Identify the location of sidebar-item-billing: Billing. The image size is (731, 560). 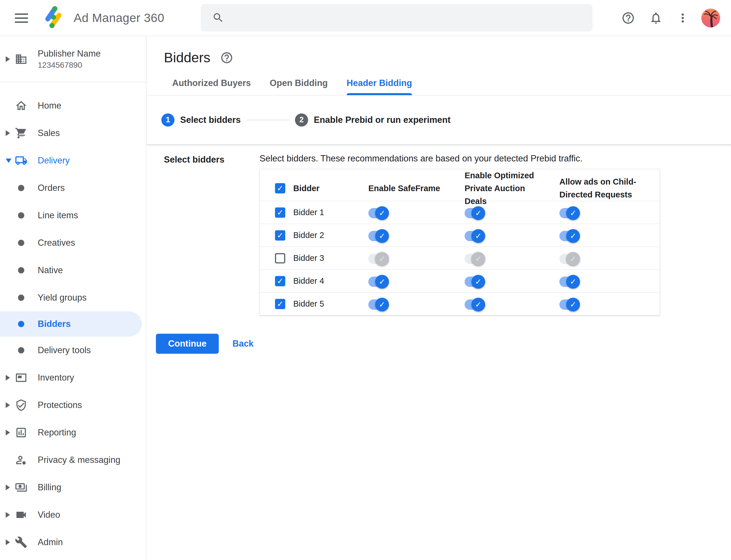
(73, 487).